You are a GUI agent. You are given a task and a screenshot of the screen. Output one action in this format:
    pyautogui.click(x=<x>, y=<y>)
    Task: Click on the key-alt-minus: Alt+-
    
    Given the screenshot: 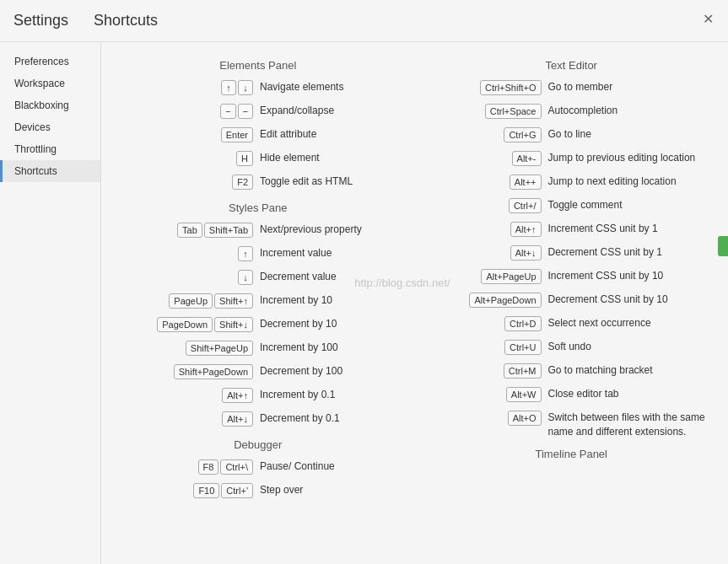 What is the action you would take?
    pyautogui.click(x=526, y=158)
    